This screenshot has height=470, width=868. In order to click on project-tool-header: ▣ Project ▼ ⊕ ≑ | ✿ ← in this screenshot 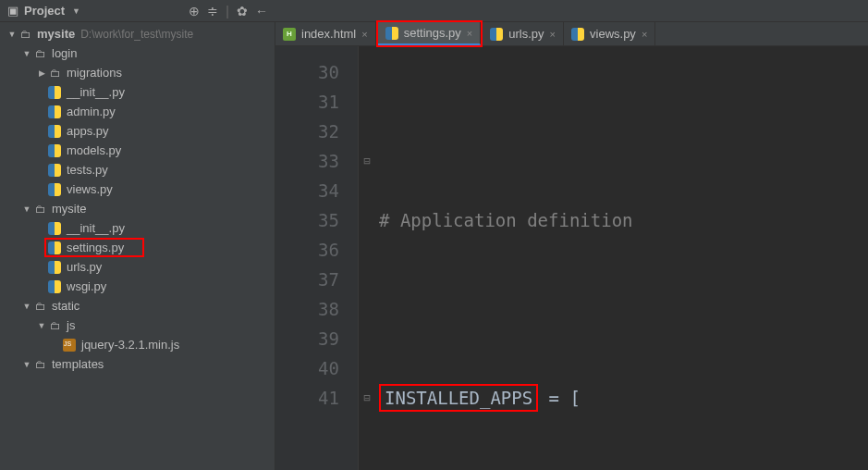, I will do `click(138, 11)`.